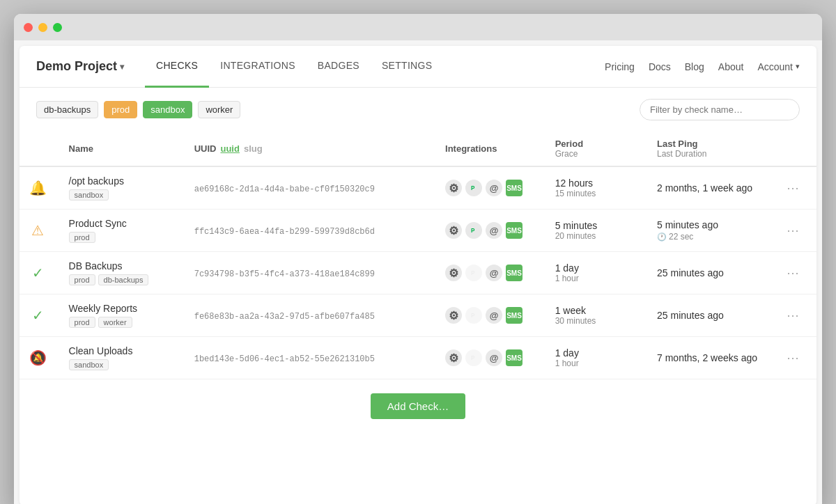 This screenshot has height=504, width=836. Describe the element at coordinates (339, 67) in the screenshot. I see `tab-badges: BADGES` at that location.